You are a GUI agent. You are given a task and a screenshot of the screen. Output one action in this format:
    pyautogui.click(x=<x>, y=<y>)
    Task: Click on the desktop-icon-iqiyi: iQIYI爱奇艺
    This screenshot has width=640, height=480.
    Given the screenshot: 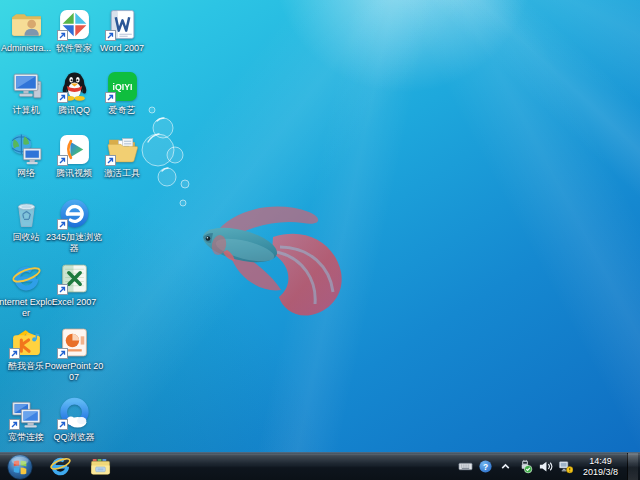 What is the action you would take?
    pyautogui.click(x=122, y=93)
    